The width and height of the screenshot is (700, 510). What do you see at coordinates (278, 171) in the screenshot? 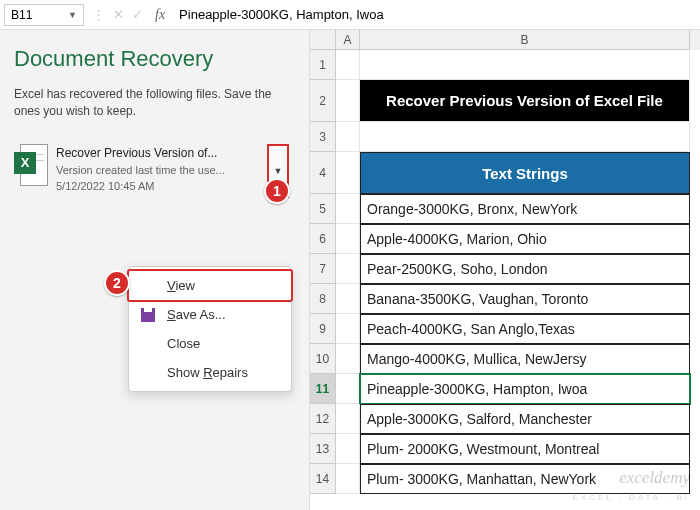
I see `caret-down-icon: ▼` at bounding box center [278, 171].